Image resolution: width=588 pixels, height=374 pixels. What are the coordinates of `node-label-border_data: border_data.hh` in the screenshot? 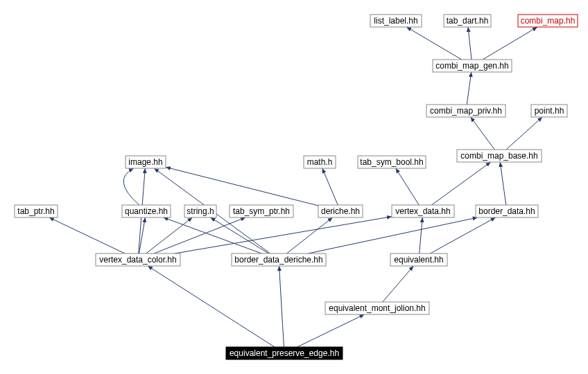 It's located at (506, 211).